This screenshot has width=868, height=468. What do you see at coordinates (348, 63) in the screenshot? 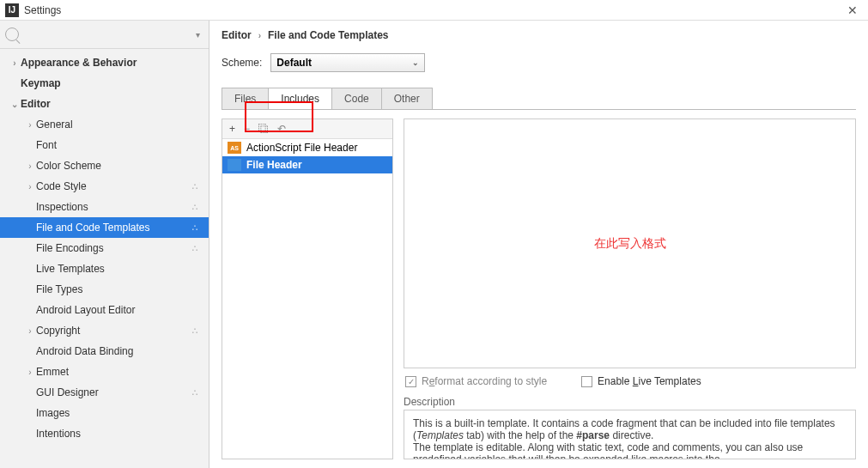
I see `scheme-select: Default ⌄` at bounding box center [348, 63].